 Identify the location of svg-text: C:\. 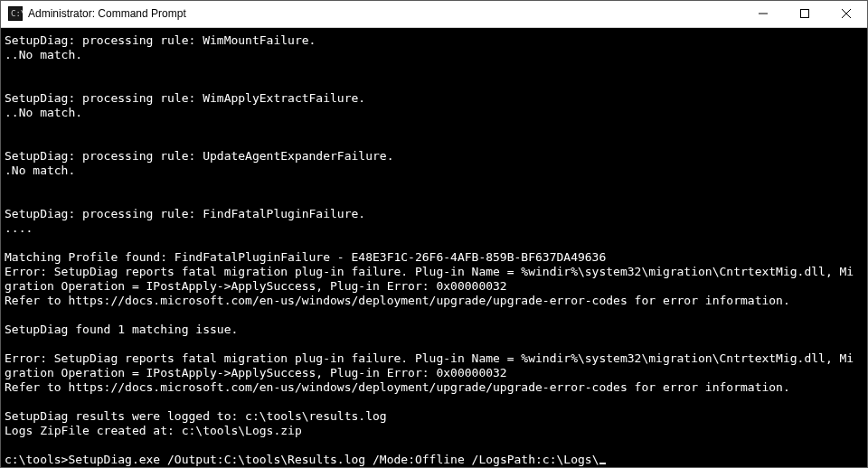
(16, 14).